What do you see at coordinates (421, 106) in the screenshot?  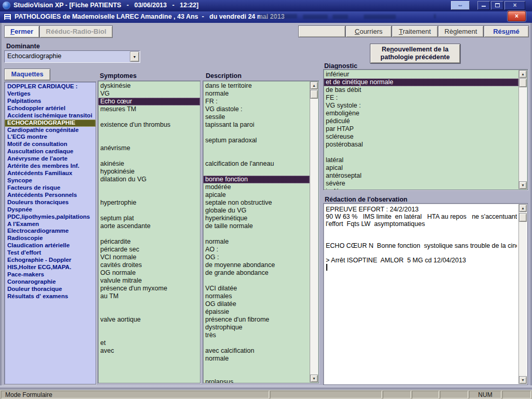 I see `list-item: VG systole :` at bounding box center [421, 106].